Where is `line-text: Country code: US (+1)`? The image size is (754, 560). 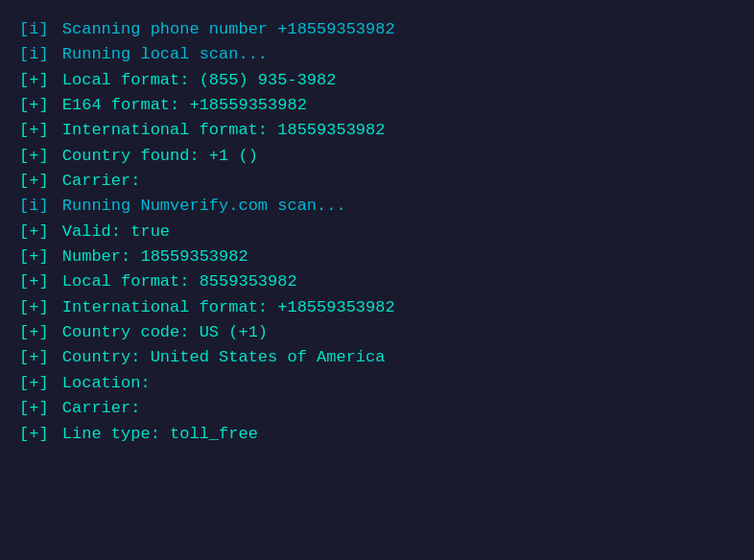
line-text: Country code: US (+1) is located at coordinates (160, 333).